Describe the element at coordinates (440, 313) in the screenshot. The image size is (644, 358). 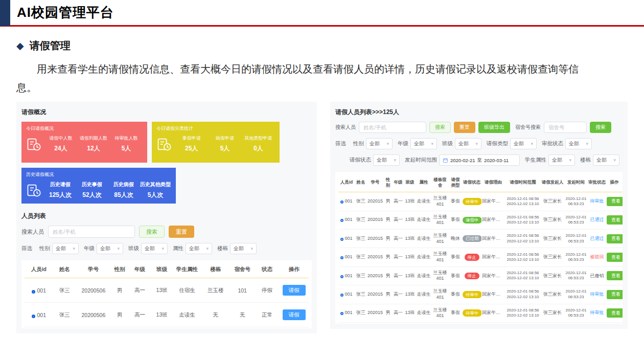
I see `cell-building-dorm: 兰玉楼 401` at that location.